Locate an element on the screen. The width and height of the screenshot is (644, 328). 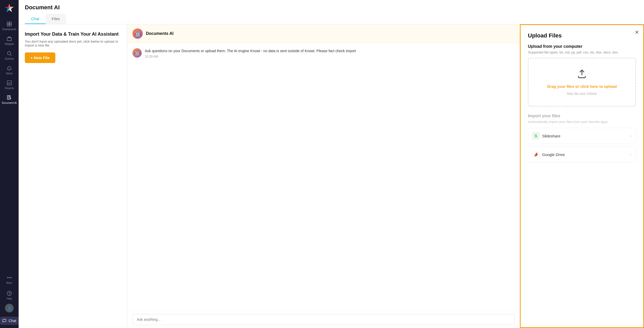
chat-bubble-label: Chat is located at coordinates (12, 321).